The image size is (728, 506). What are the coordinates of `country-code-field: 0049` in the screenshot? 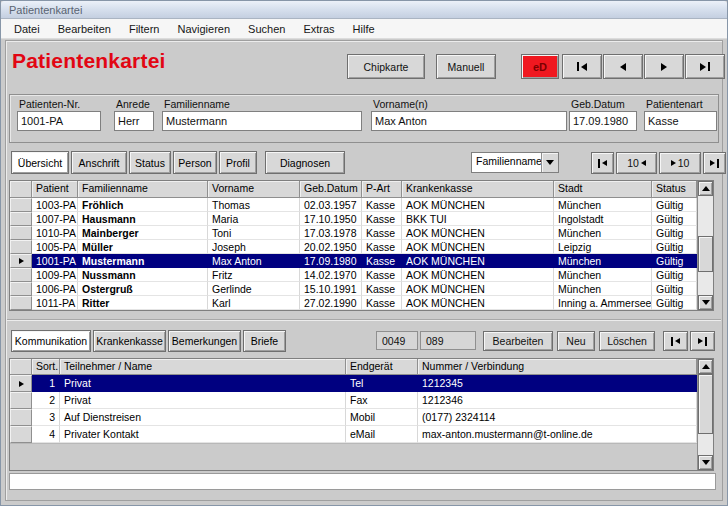 It's located at (397, 340).